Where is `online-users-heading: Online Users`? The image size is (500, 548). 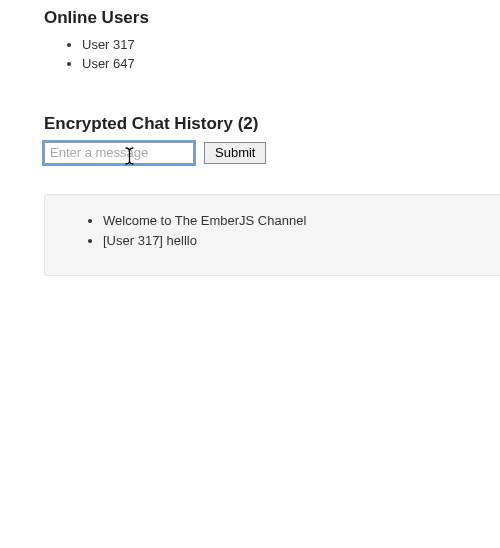
online-users-heading: Online Users is located at coordinates (272, 18).